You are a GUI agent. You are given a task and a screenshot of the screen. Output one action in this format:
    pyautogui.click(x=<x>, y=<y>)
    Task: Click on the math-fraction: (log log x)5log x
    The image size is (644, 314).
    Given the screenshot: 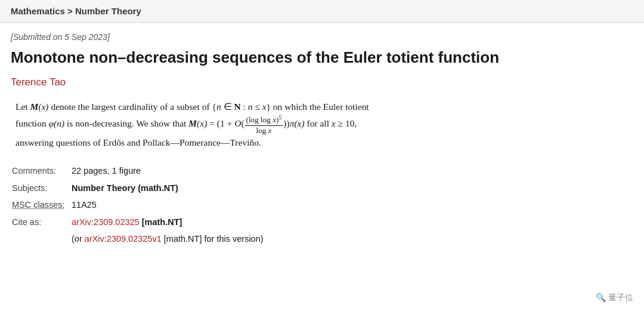 What is the action you would take?
    pyautogui.click(x=264, y=124)
    